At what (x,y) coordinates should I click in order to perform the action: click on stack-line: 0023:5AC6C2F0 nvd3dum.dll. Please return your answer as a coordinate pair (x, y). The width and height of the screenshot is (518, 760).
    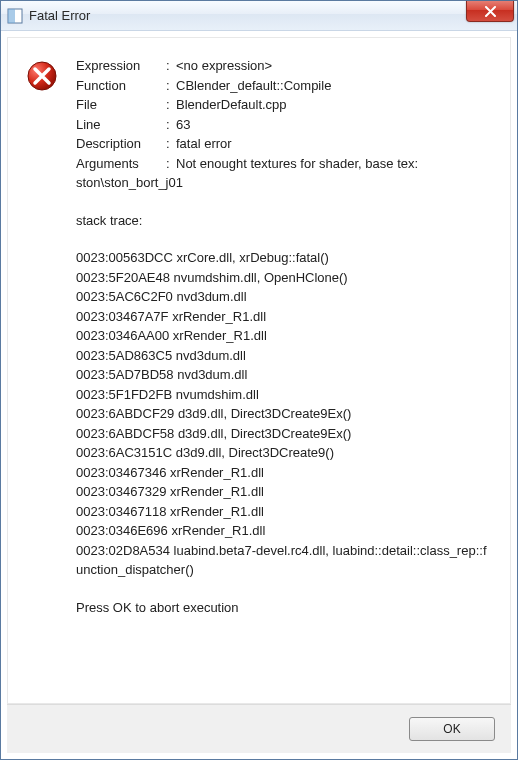
    Looking at the image, I should click on (284, 297).